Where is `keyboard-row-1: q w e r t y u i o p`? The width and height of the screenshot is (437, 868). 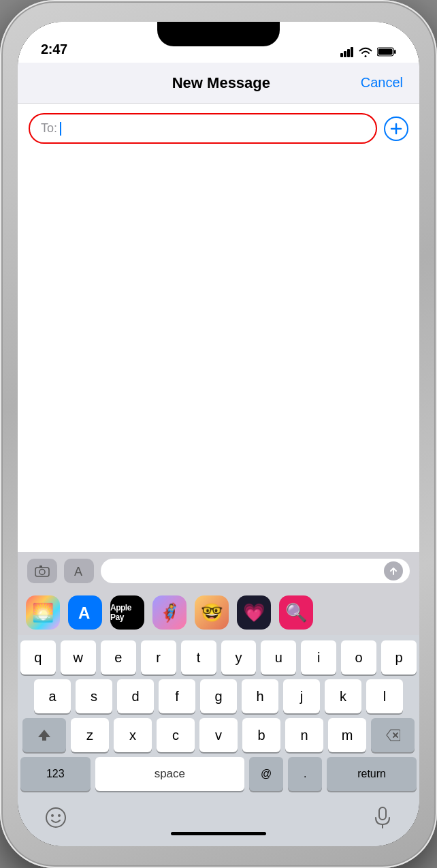
keyboard-row-1: q w e r t y u i o p is located at coordinates (218, 657).